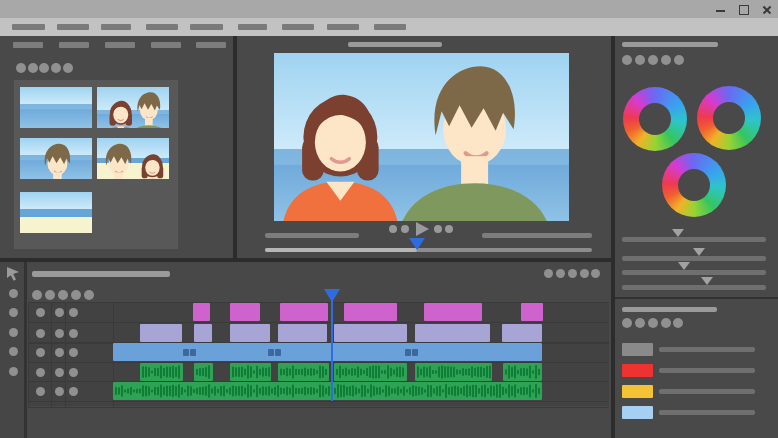 The image size is (778, 438). Describe the element at coordinates (767, 10) in the screenshot. I see `close-button` at that location.